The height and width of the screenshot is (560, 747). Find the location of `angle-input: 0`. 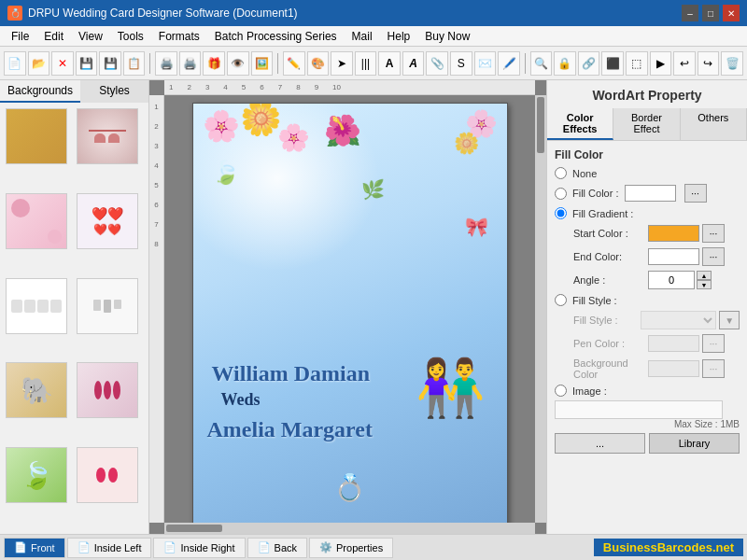

angle-input: 0 is located at coordinates (671, 280).